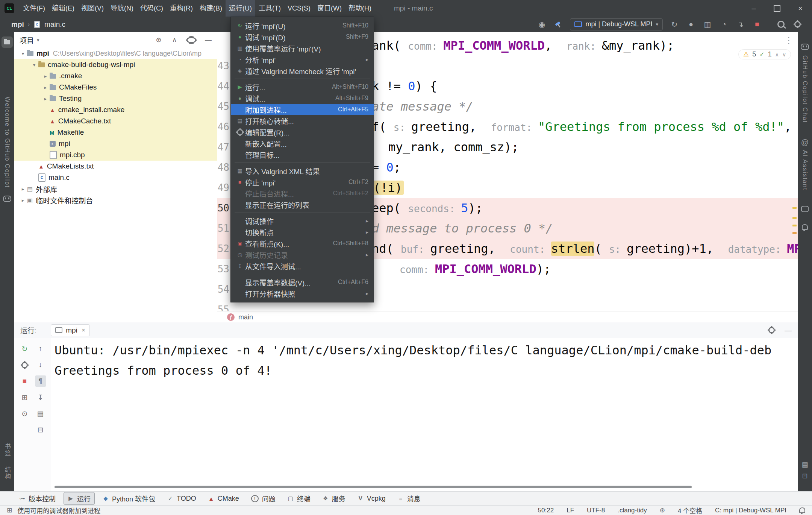 The height and width of the screenshot is (515, 812). I want to click on toolwindow-item-3: ◆Python 软件包, so click(129, 498).